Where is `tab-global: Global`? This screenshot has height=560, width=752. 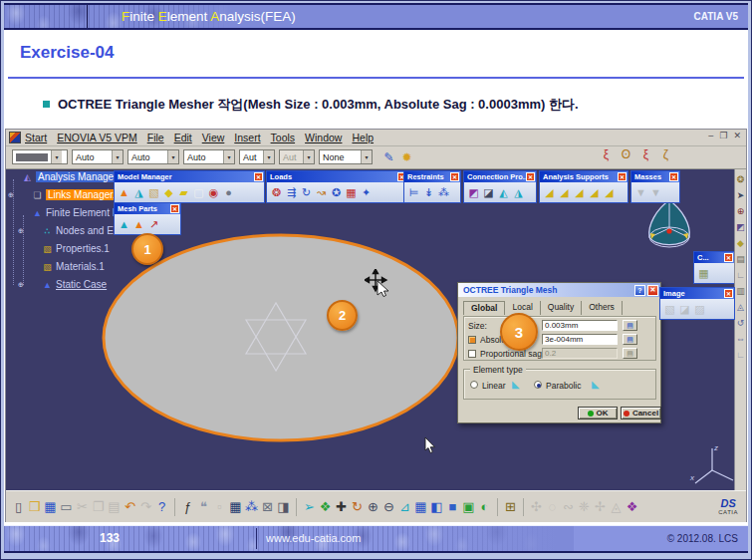
tab-global: Global is located at coordinates (484, 308).